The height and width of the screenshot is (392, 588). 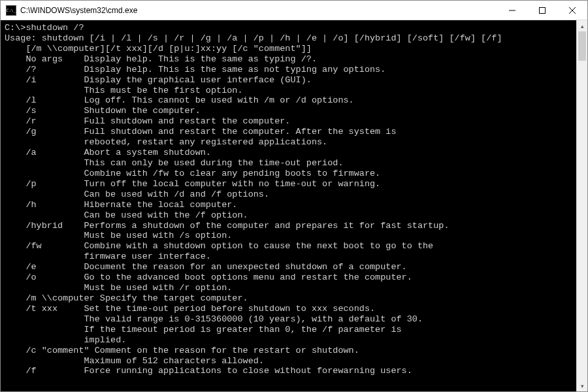 I want to click on terminal-line: Must be used with /s option., so click(x=289, y=236).